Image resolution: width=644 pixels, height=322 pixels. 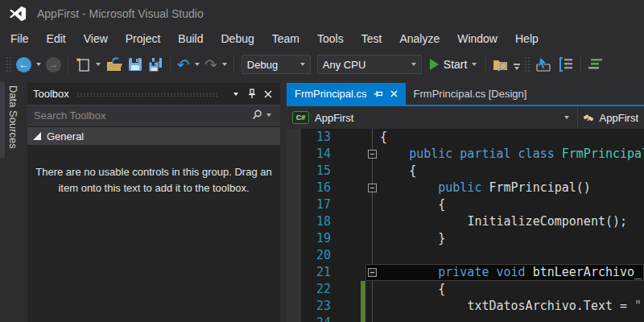 What do you see at coordinates (98, 64) in the screenshot?
I see `new-item-dropdown-icon` at bounding box center [98, 64].